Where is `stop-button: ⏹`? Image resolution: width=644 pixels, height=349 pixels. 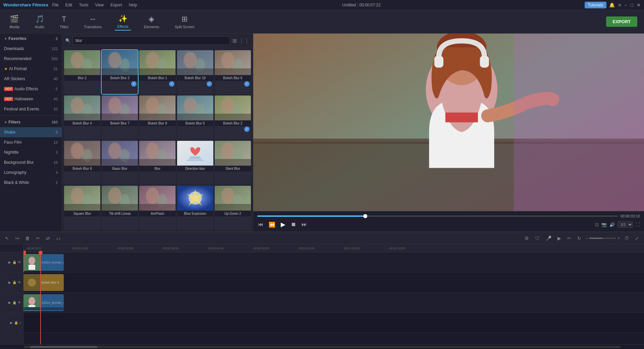 stop-button: ⏹ is located at coordinates (293, 225).